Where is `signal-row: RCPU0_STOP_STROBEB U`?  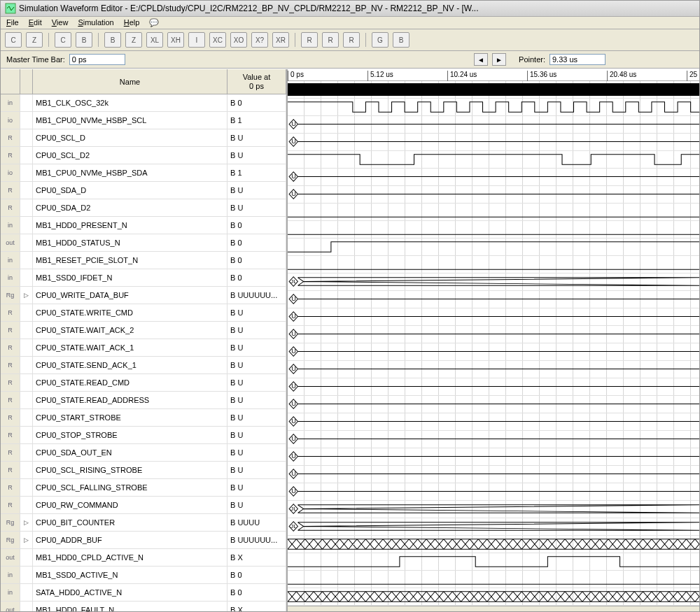
signal-row: RCPU0_STOP_STROBEB U is located at coordinates (144, 435).